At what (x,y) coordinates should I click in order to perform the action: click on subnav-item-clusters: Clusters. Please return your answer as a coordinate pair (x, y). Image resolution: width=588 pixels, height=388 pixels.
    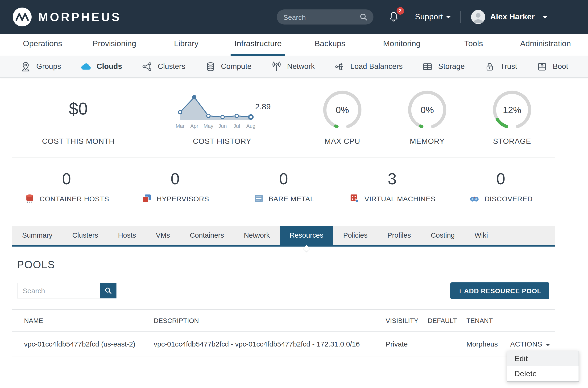
    Looking at the image, I should click on (163, 66).